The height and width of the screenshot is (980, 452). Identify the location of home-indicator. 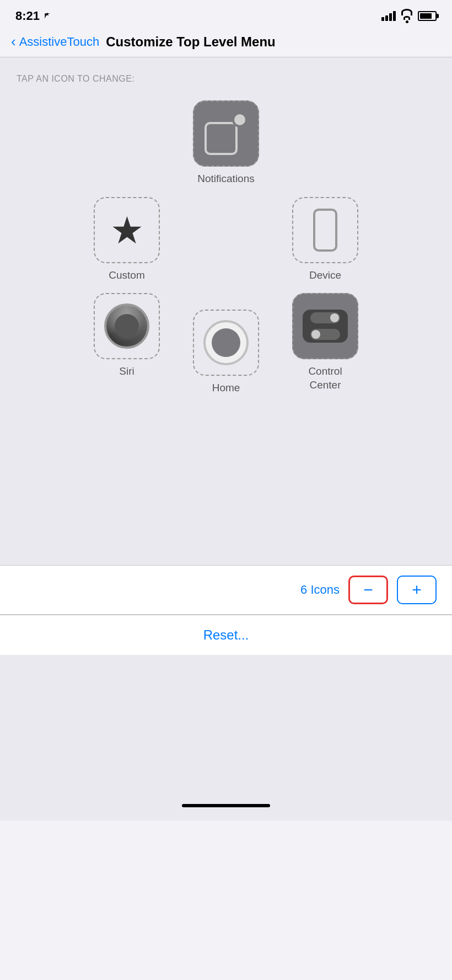
(226, 806).